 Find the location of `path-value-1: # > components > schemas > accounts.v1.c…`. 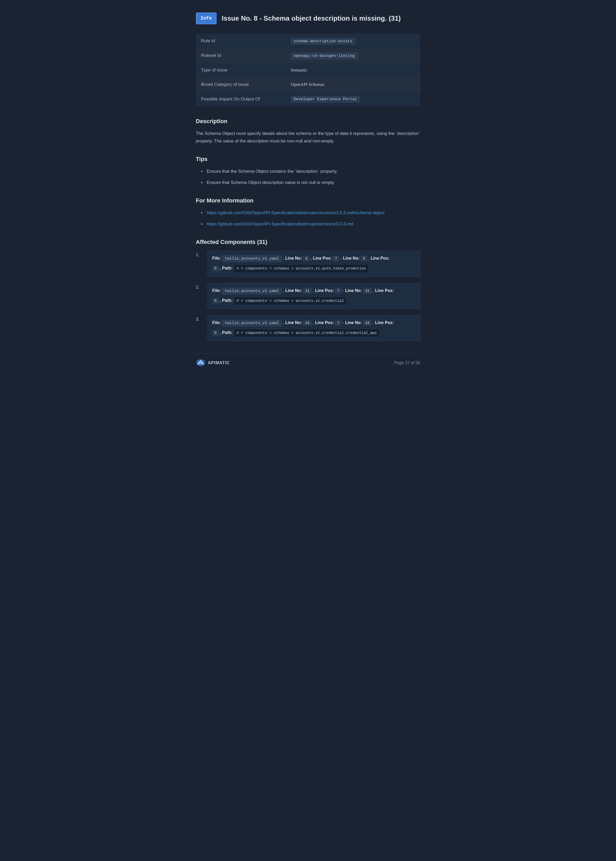

path-value-1: # > components > schemas > accounts.v1.c… is located at coordinates (291, 301).